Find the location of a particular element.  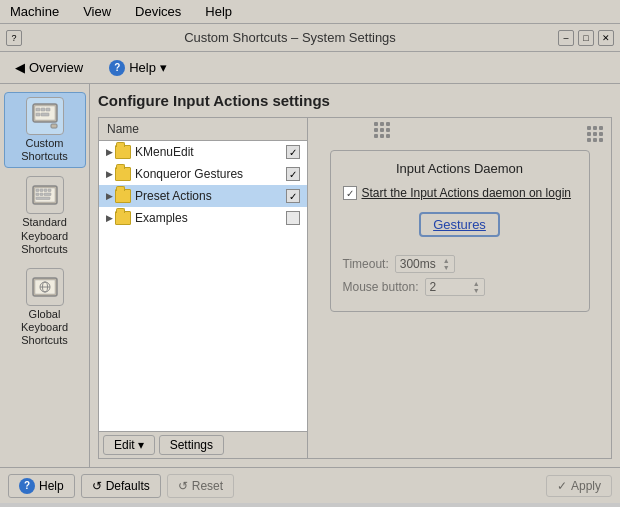

preset-label: Preset Actions is located at coordinates (174, 196).